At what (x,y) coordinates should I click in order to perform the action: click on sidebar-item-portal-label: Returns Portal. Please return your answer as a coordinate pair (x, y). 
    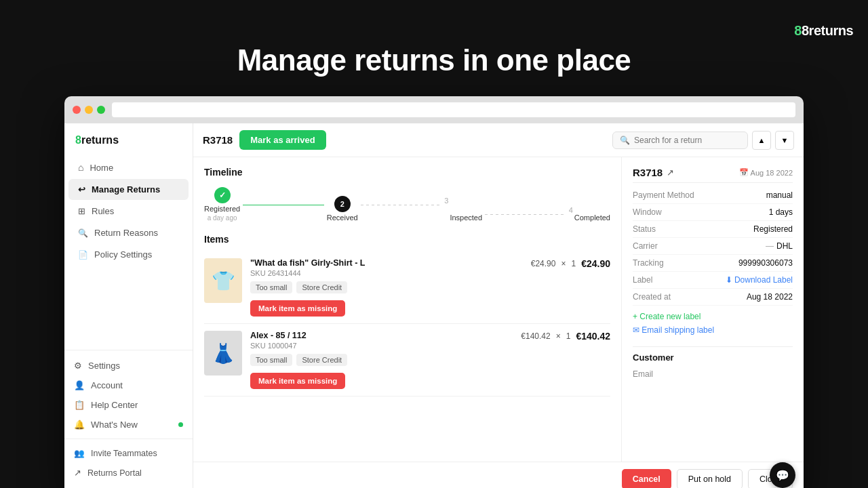
    Looking at the image, I should click on (115, 473).